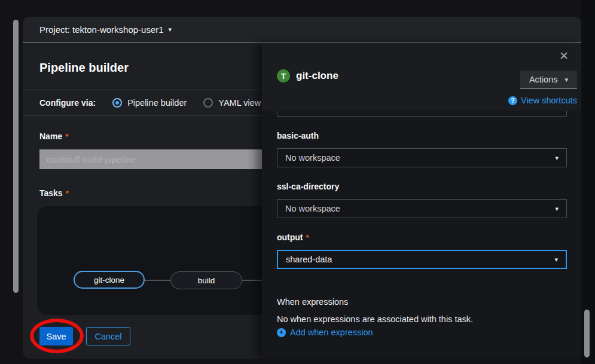 This screenshot has height=364, width=595. What do you see at coordinates (239, 103) in the screenshot?
I see `radio-yaml-view-label: YAML view` at bounding box center [239, 103].